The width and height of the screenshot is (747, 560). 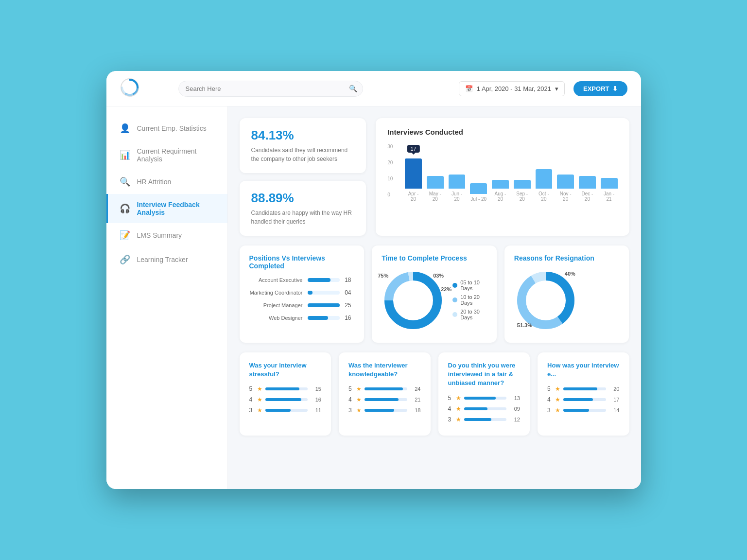 What do you see at coordinates (416, 410) in the screenshot?
I see `rating-count: 18` at bounding box center [416, 410].